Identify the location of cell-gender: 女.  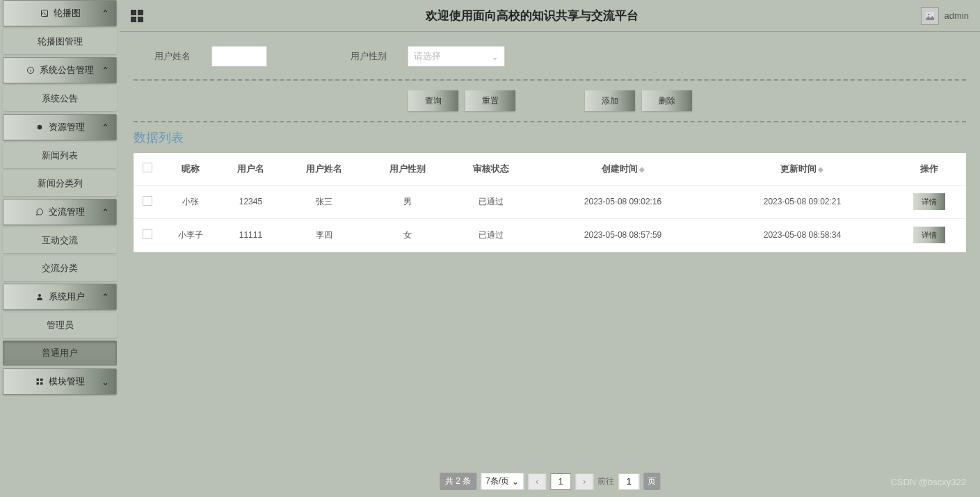
(408, 235).